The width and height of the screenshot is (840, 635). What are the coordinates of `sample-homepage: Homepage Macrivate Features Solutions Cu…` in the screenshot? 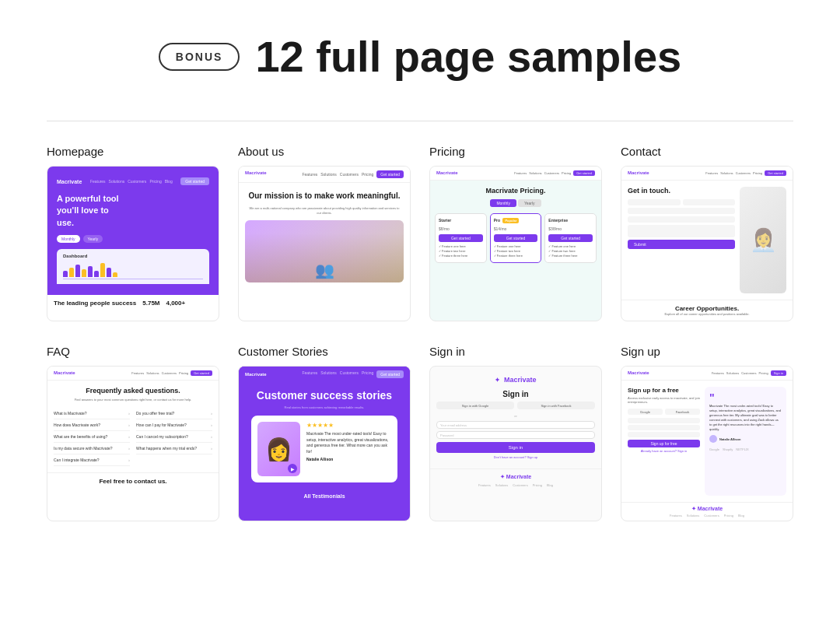 It's located at (133, 233).